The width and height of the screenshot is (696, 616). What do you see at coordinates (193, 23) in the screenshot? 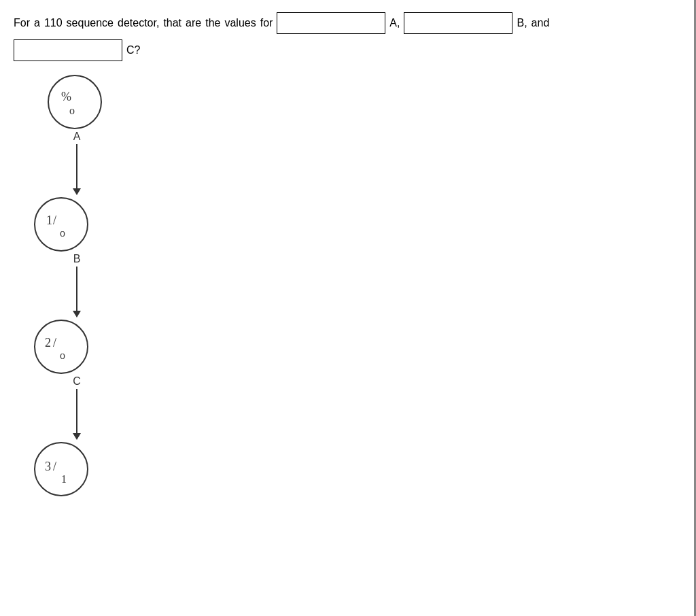
I see `text-are: are` at bounding box center [193, 23].